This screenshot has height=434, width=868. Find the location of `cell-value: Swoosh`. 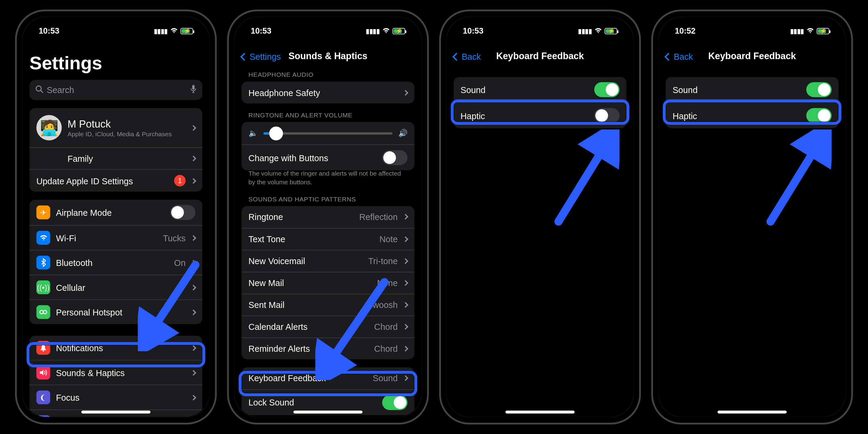

cell-value: Swoosh is located at coordinates (382, 305).